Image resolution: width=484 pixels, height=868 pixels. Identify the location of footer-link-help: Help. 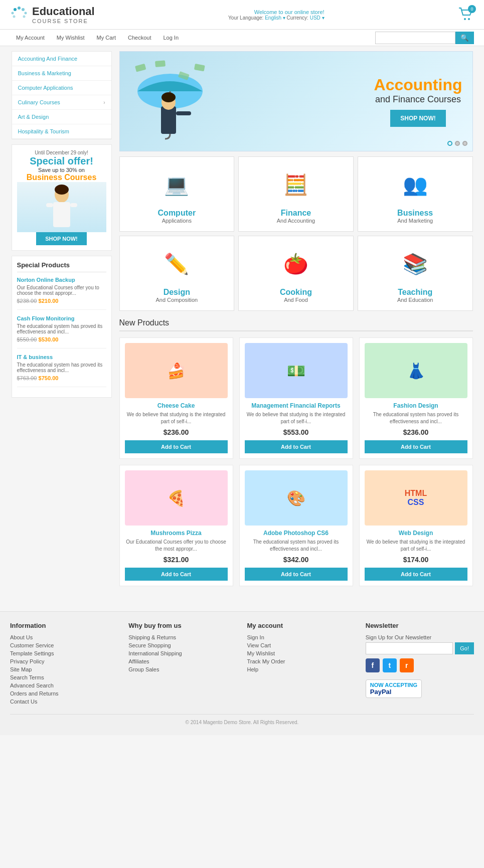
(301, 669).